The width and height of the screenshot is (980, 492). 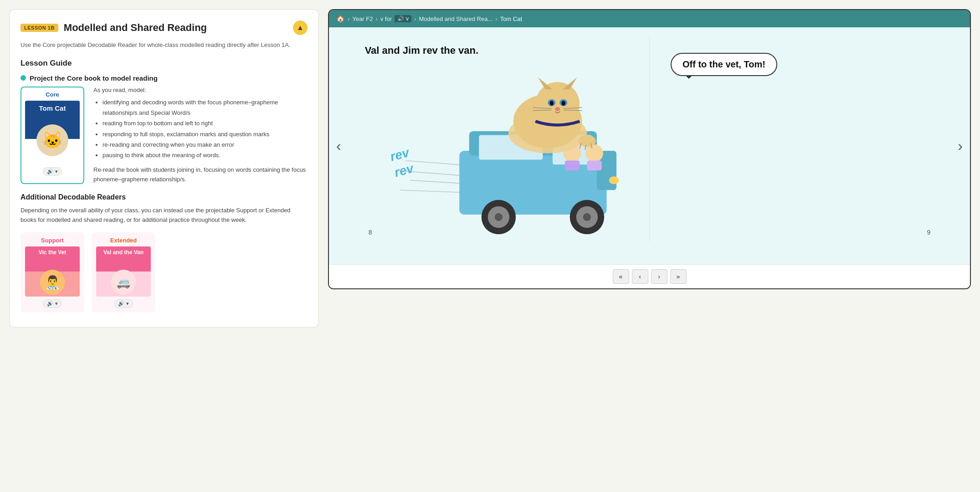 I want to click on project-subsection-title: Project the Core book to model reading, so click(x=94, y=78).